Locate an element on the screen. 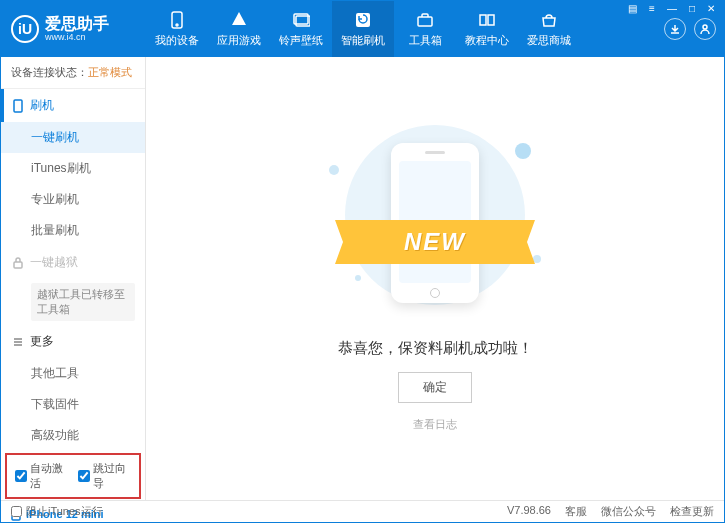  nav-my-device: 我的设备 is located at coordinates (177, 29).